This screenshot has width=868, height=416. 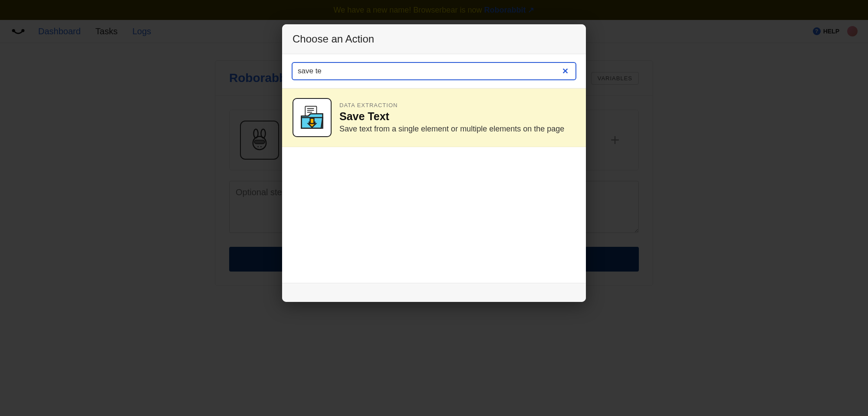 I want to click on folder-download-icon, so click(x=312, y=118).